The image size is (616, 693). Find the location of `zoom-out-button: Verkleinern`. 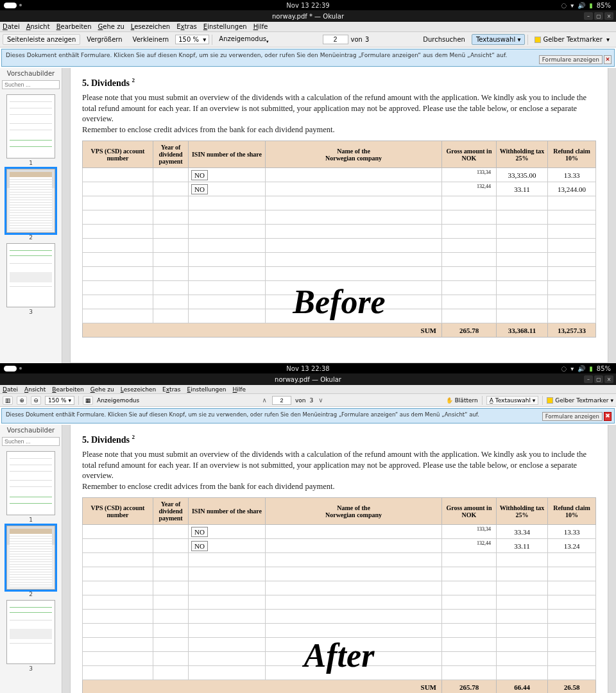

zoom-out-button: Verkleinern is located at coordinates (151, 40).